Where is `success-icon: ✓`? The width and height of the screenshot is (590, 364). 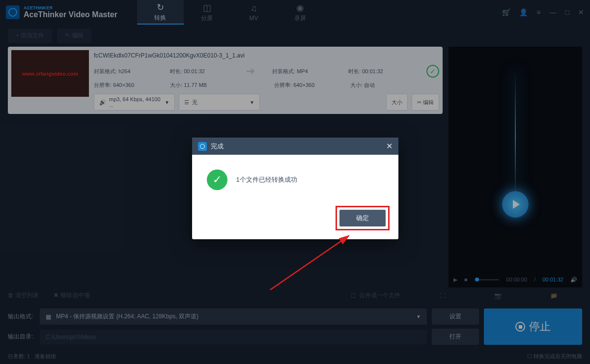 success-icon: ✓ is located at coordinates (217, 180).